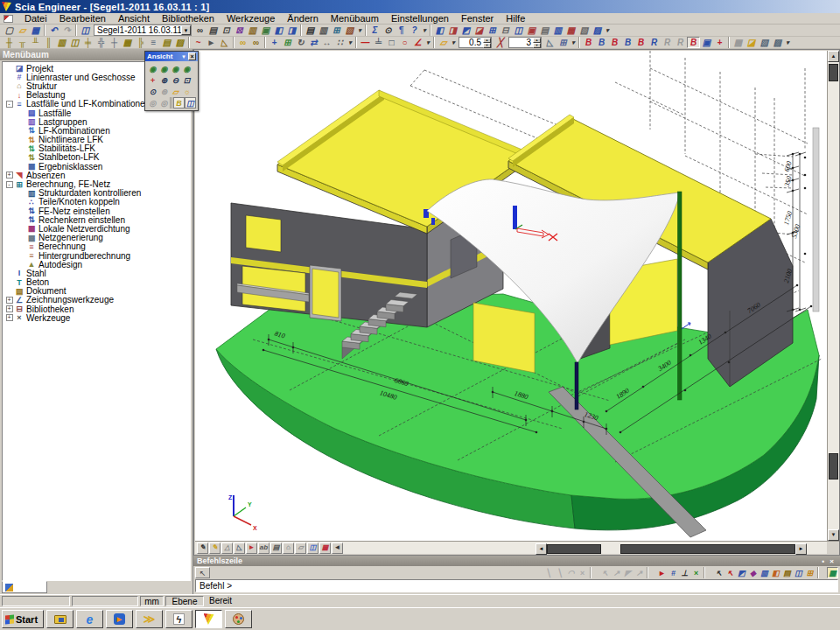 This screenshot has height=630, width=840. Describe the element at coordinates (164, 68) in the screenshot. I see `view-tool-button: ◉` at that location.